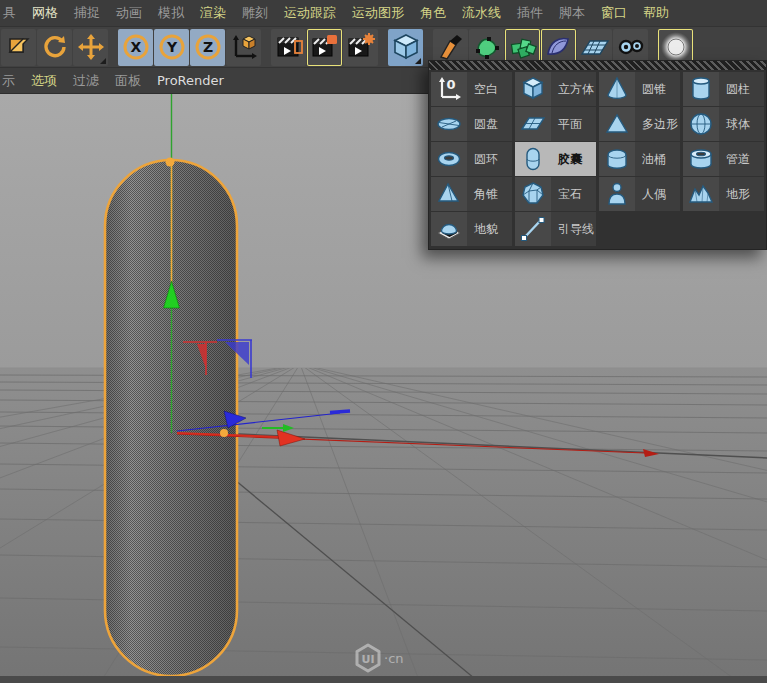  Describe the element at coordinates (742, 159) in the screenshot. I see `primitive-item-label: 管道` at that location.